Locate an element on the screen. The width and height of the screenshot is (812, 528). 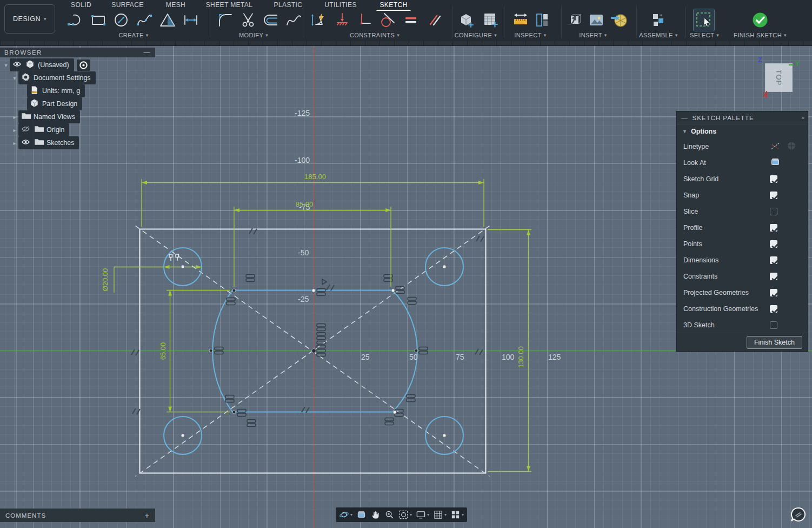
offset-tool-icon is located at coordinates (271, 20).